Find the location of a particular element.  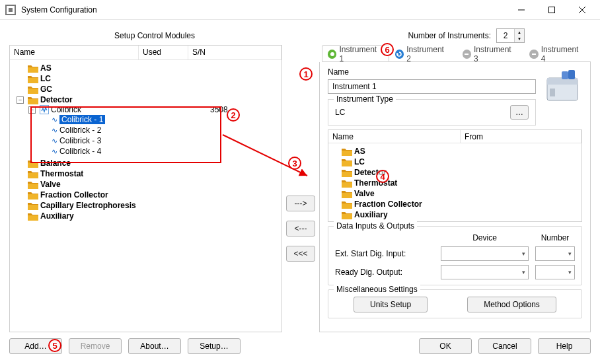

about-button: About… is located at coordinates (155, 346).